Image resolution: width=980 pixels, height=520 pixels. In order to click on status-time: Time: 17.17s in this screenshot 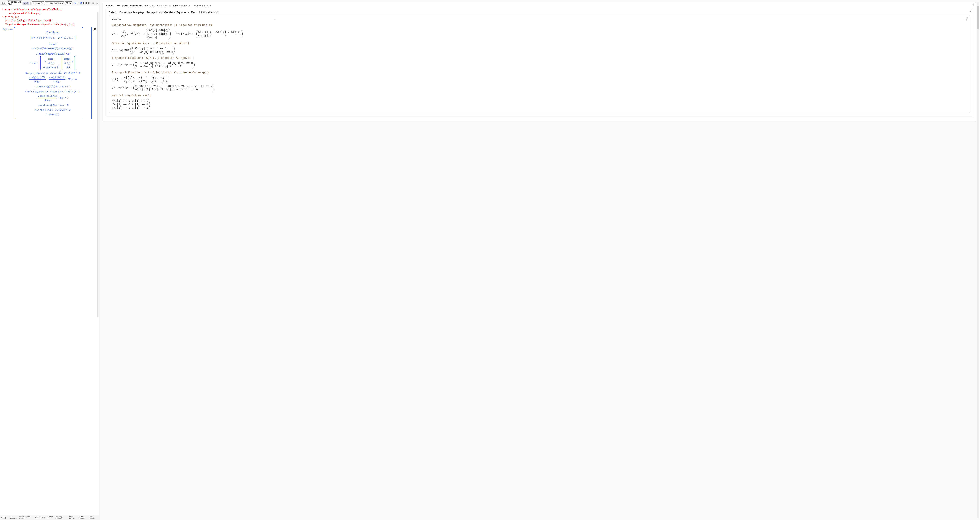, I will do `click(73, 518)`.